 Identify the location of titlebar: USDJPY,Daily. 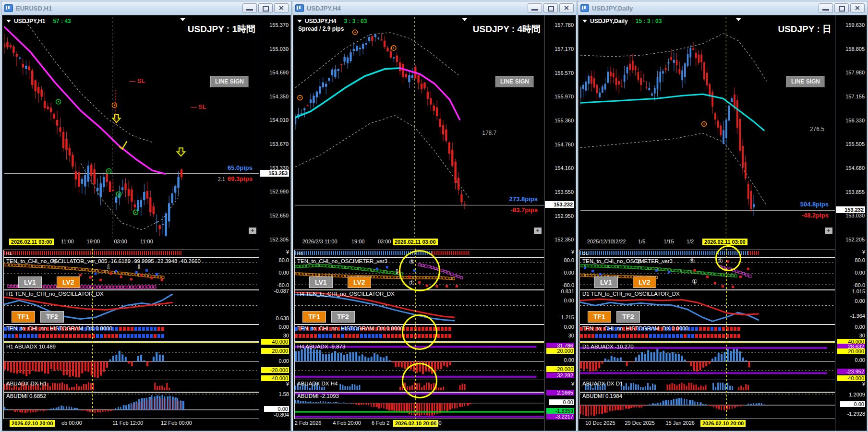
(723, 8).